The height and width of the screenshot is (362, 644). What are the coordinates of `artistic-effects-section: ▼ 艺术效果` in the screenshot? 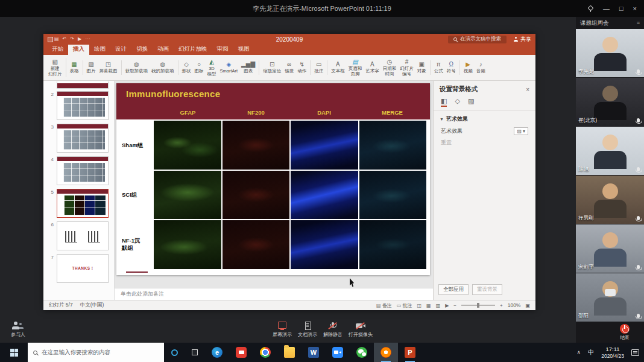 It's located at (485, 118).